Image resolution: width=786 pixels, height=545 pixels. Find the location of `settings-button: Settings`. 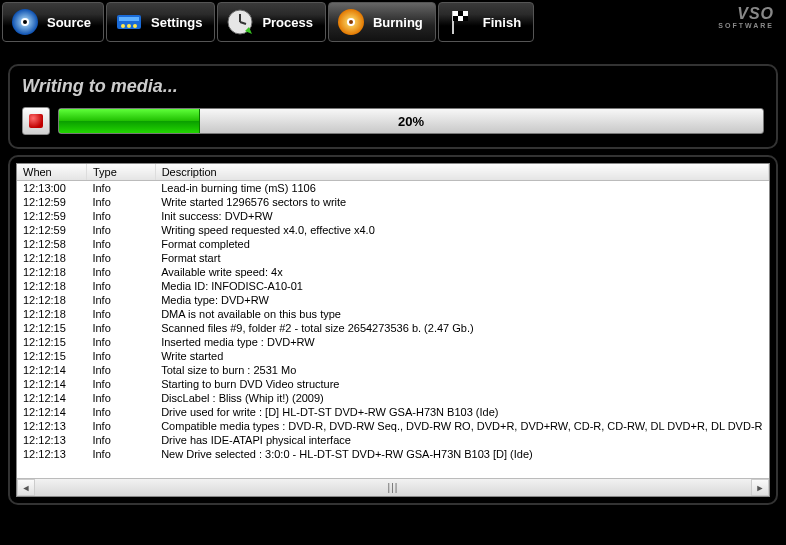

settings-button: Settings is located at coordinates (160, 22).